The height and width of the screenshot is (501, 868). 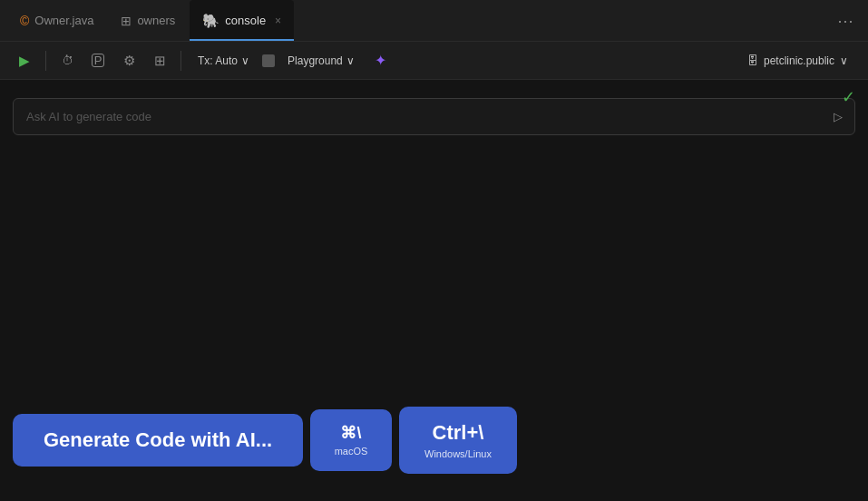 I want to click on ai-input-container: ▷, so click(x=434, y=116).